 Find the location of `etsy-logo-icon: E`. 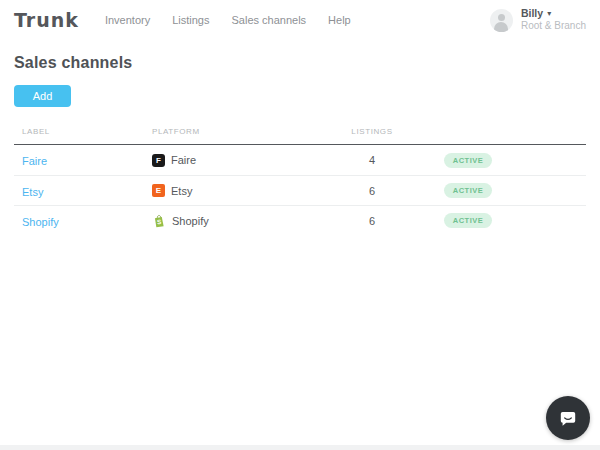

etsy-logo-icon: E is located at coordinates (158, 190).